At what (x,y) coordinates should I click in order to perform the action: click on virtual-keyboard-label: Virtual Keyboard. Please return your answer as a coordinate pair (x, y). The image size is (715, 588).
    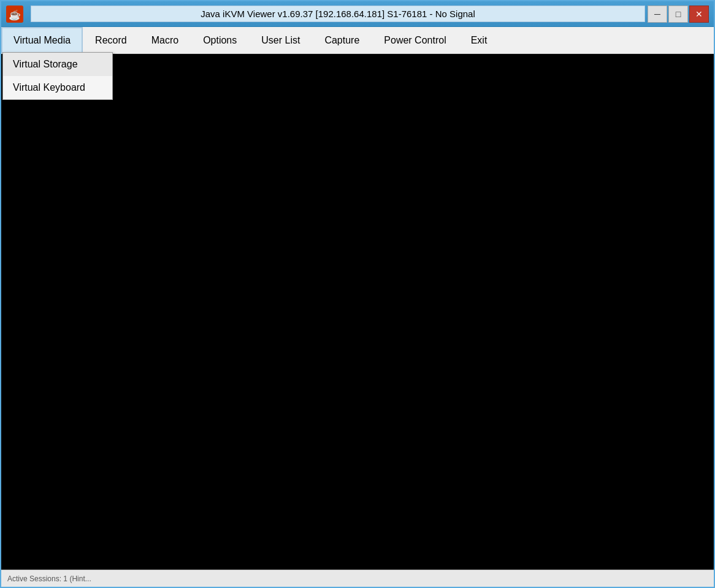
    Looking at the image, I should click on (49, 87).